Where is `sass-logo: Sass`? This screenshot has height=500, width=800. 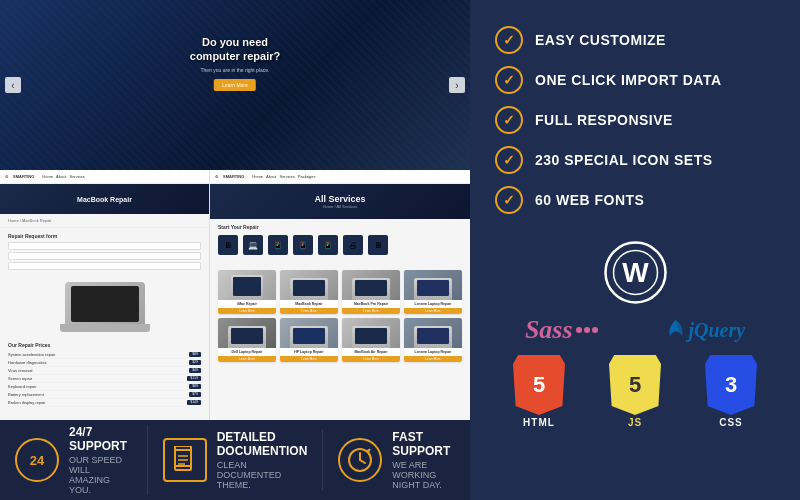 sass-logo: Sass is located at coordinates (562, 330).